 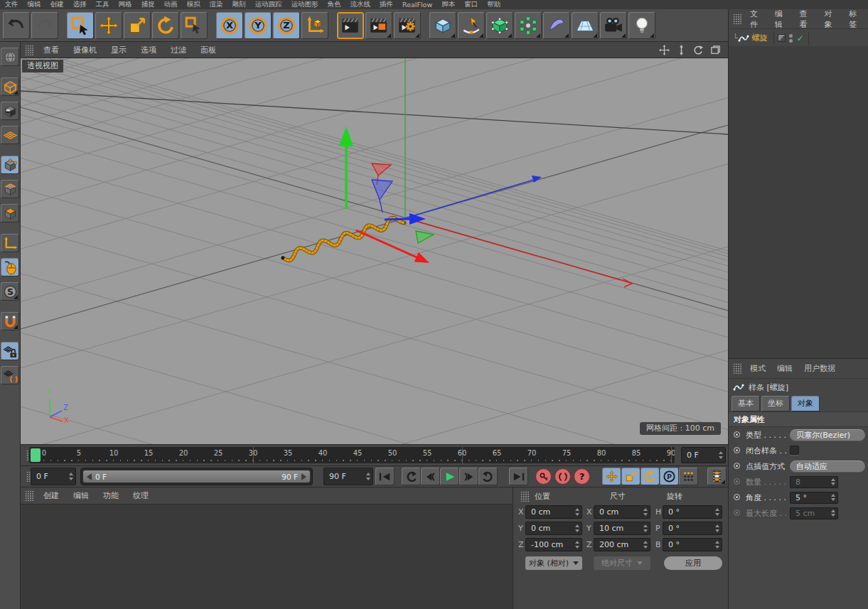 I want to click on render-view-button, so click(x=350, y=26).